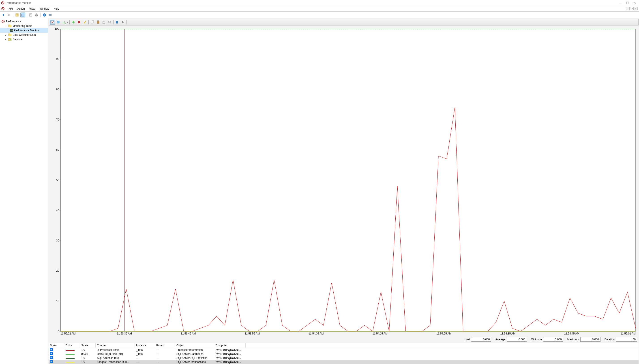  What do you see at coordinates (58, 210) in the screenshot?
I see `svg-text: 40` at bounding box center [58, 210].